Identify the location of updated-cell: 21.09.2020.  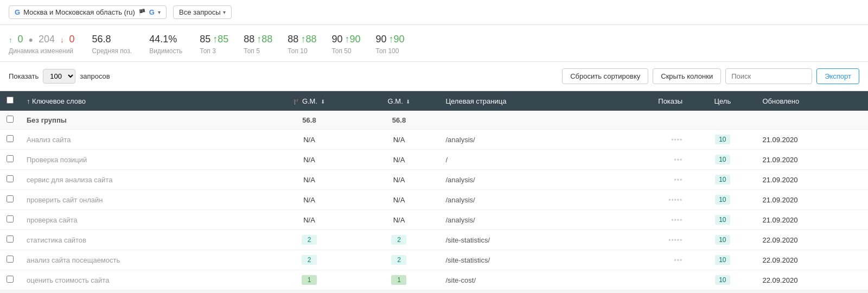
(812, 180).